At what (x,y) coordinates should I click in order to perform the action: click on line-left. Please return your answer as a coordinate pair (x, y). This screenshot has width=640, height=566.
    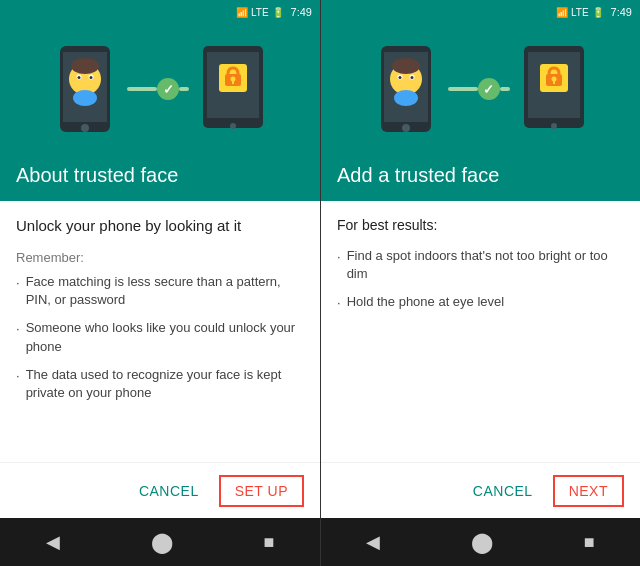
    Looking at the image, I should click on (142, 89).